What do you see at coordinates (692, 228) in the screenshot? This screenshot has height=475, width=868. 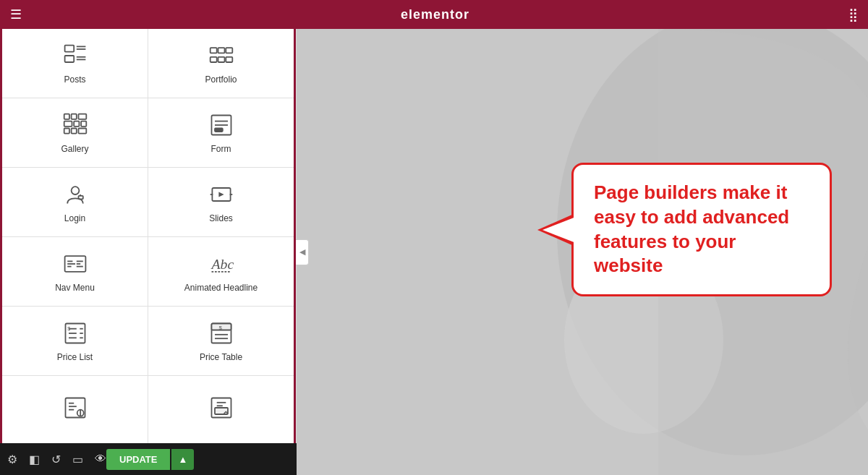 I see `tooltip-text: Page builders make it easy to add advanc…` at bounding box center [692, 228].